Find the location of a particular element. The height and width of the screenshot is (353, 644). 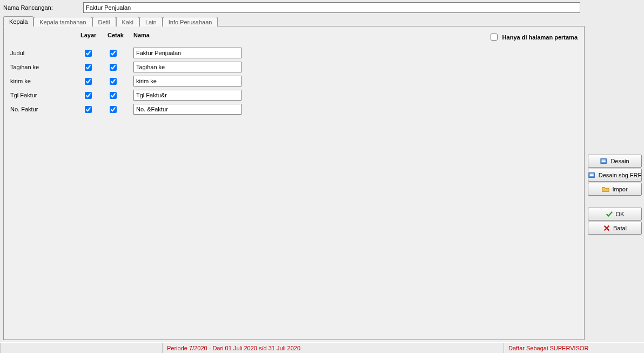

row-kirim-ke-cetak-checkbox is located at coordinates (113, 81).